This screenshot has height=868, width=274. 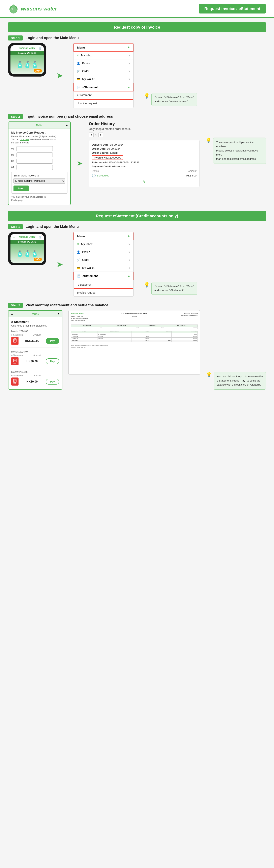 What do you see at coordinates (104, 260) in the screenshot?
I see `menu-item-order-2: 🛒 Order ∨` at bounding box center [104, 260].